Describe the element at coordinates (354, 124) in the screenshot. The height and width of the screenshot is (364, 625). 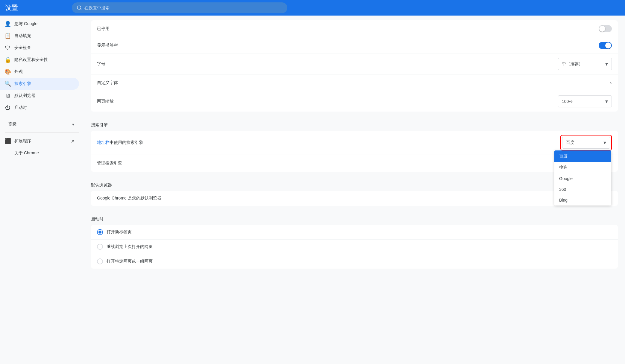
I see `search-engine-heading: 搜索引擎` at that location.